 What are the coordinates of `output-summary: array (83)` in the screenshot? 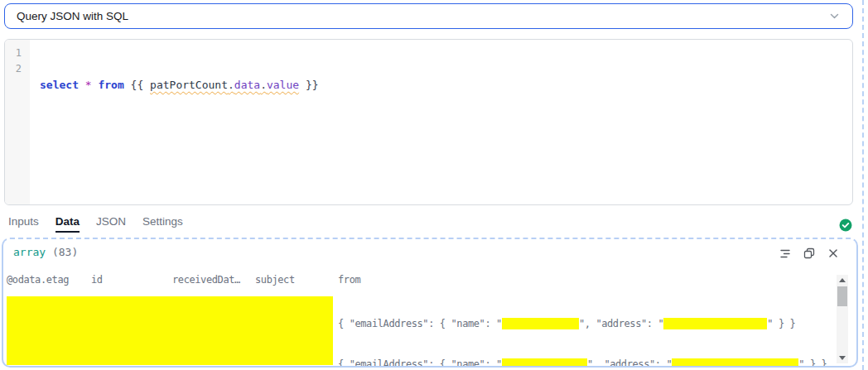 It's located at (46, 252).